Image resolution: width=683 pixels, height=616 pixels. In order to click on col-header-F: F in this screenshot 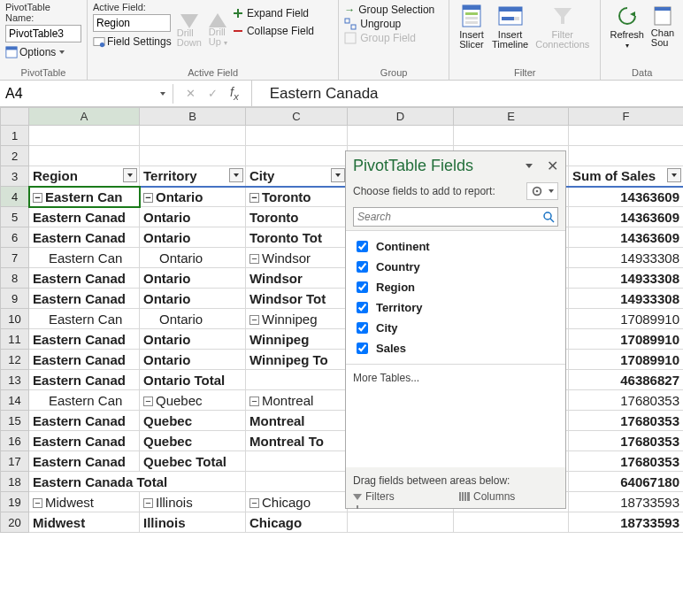, I will do `click(626, 117)`.